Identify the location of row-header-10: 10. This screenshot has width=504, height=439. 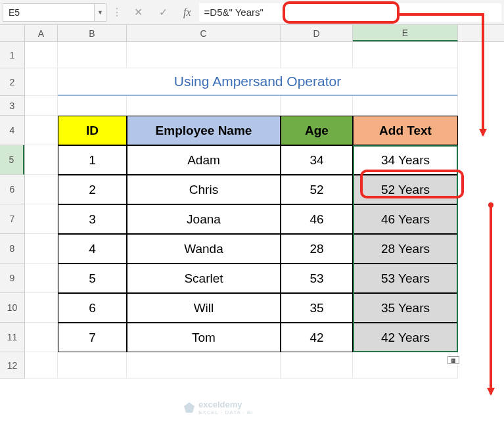
(12, 308).